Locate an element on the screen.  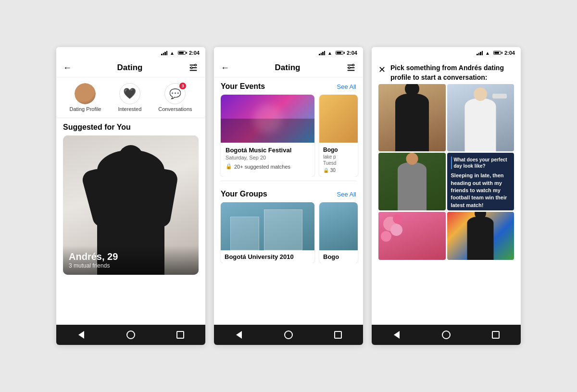
event-title-1: Bogotá Music Festival is located at coordinates (267, 150).